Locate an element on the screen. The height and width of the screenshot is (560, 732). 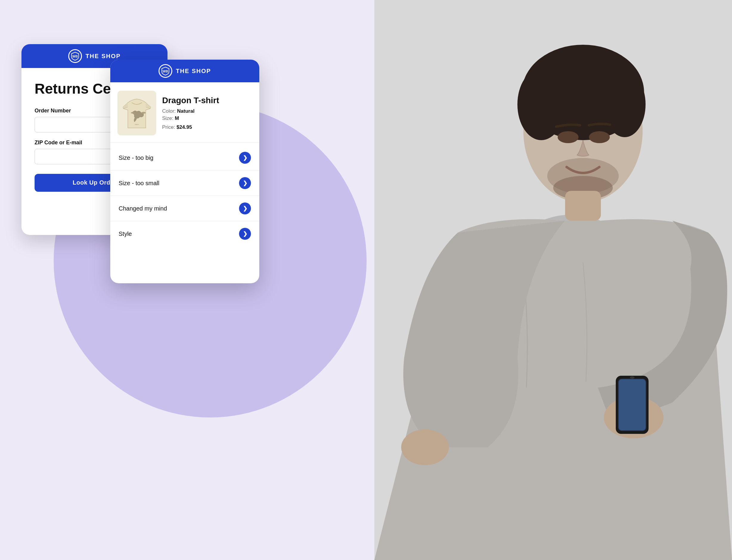
option-changed-mind: Changed my mind ❯ is located at coordinates (185, 209).